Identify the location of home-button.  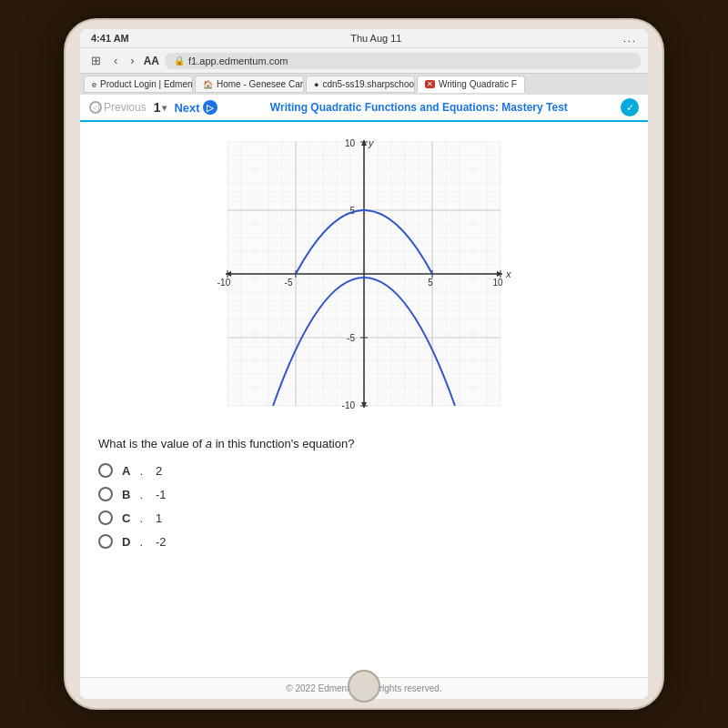
(364, 686).